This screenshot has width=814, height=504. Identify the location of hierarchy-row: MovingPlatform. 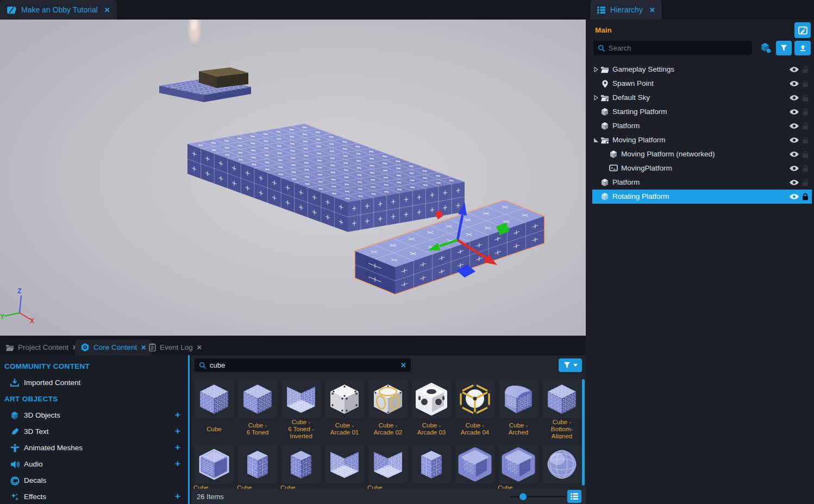
(702, 168).